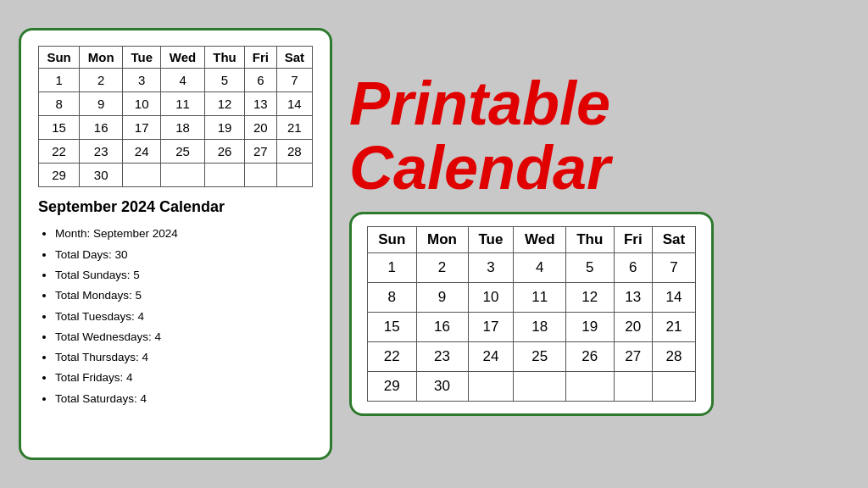  I want to click on right-cal-header-tue: Tue, so click(491, 241).